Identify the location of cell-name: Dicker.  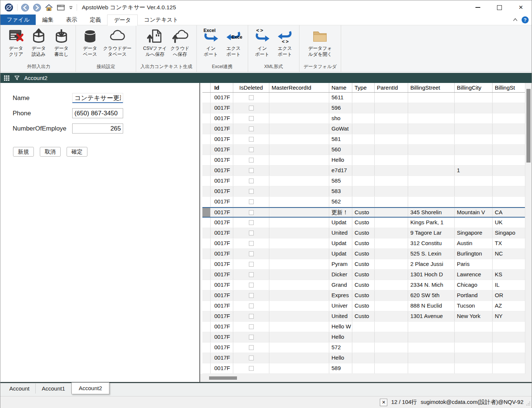
(341, 274).